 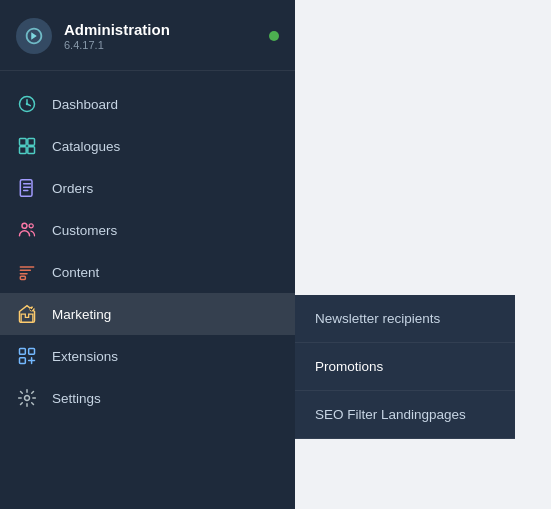 I want to click on customers-icon, so click(x=27, y=230).